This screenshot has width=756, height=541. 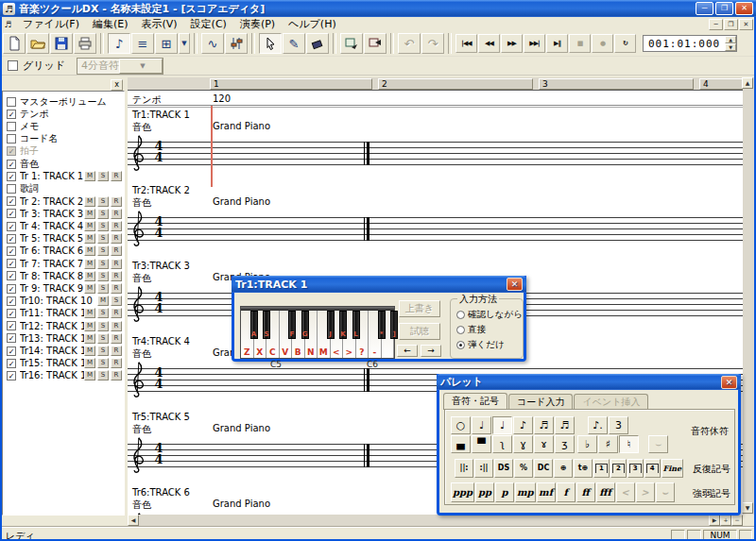 What do you see at coordinates (626, 43) in the screenshot?
I see `loop-button: ↻` at bounding box center [626, 43].